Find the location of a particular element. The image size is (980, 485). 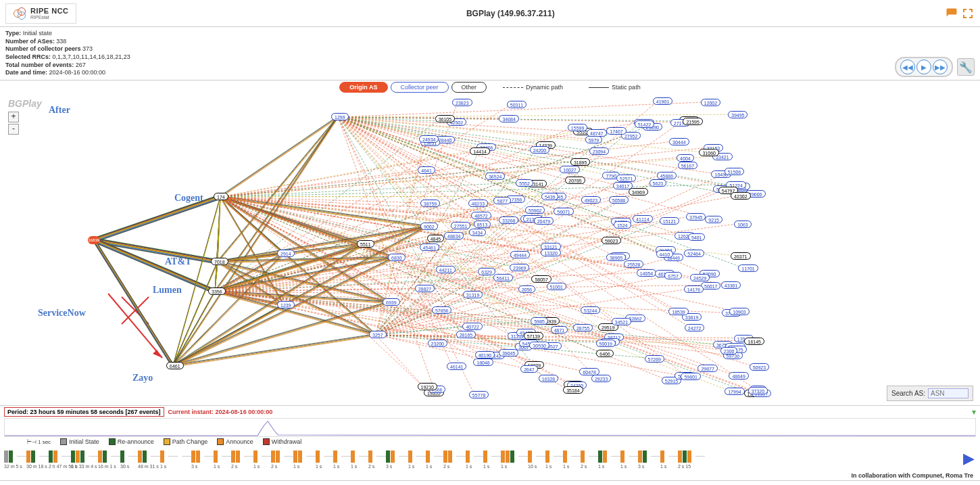

as-node: 38759 is located at coordinates (430, 203).